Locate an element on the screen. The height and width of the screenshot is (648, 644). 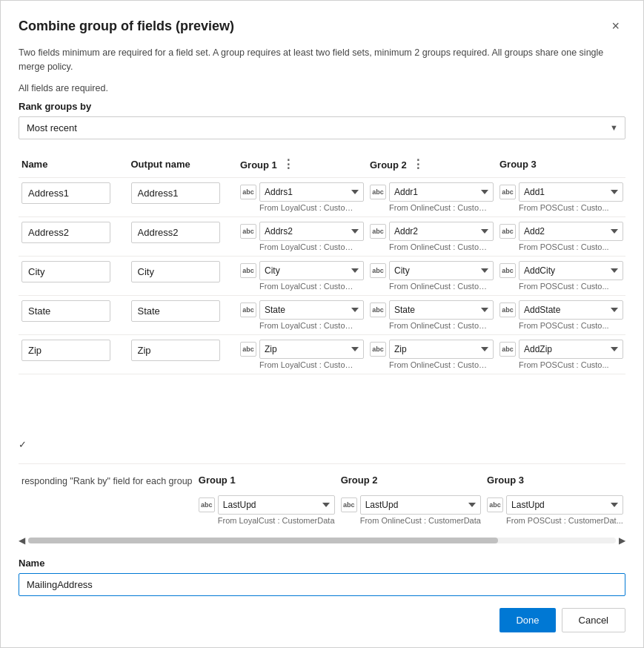
group2-select-4: Zip is located at coordinates (442, 349).